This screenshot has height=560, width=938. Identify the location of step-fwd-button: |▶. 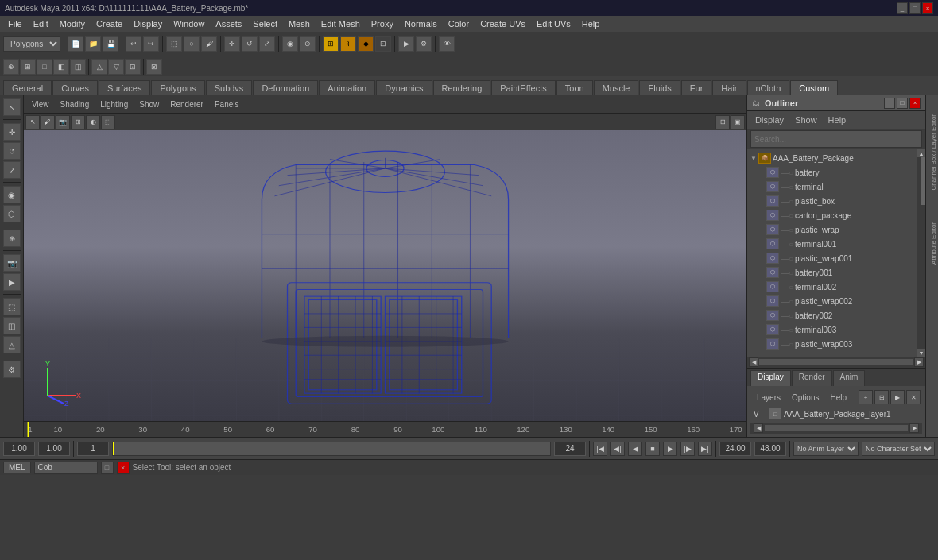
(688, 449).